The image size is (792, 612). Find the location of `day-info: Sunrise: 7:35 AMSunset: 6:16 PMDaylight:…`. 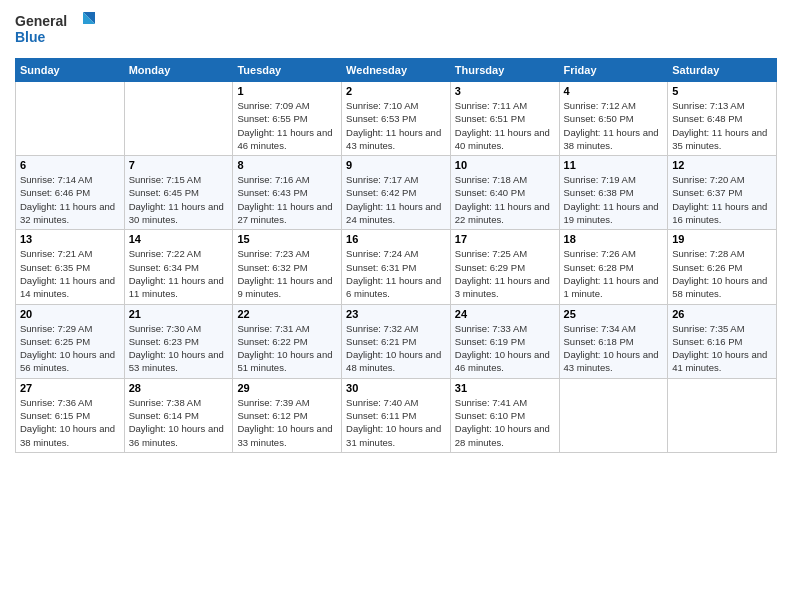

day-info: Sunrise: 7:35 AMSunset: 6:16 PMDaylight:… is located at coordinates (722, 348).